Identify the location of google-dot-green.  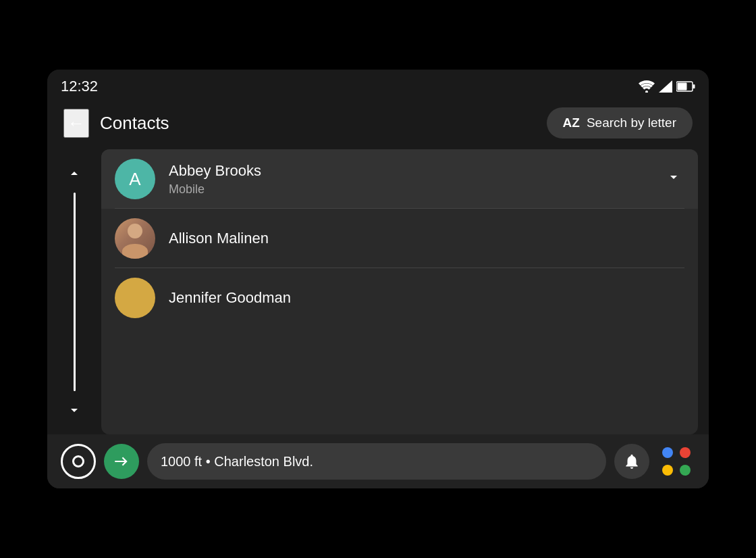
(685, 470).